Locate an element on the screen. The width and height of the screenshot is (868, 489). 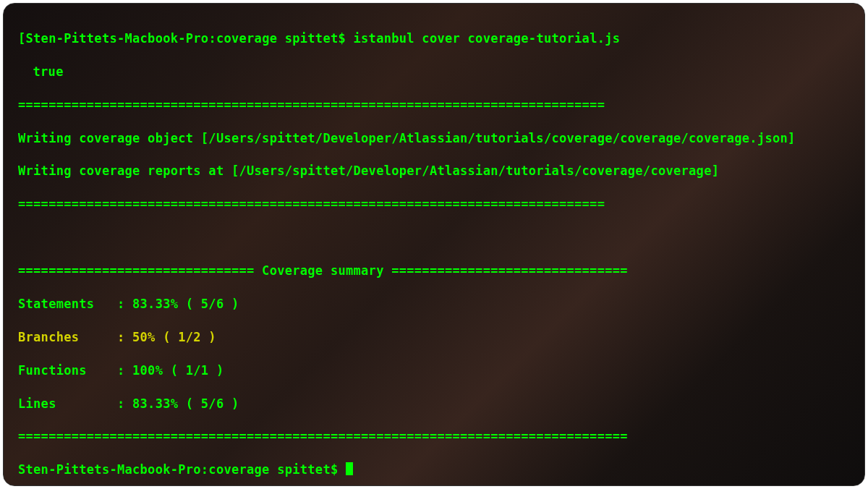
stat-statements-value: : 83.33% ( 5/6 ) is located at coordinates (178, 304).